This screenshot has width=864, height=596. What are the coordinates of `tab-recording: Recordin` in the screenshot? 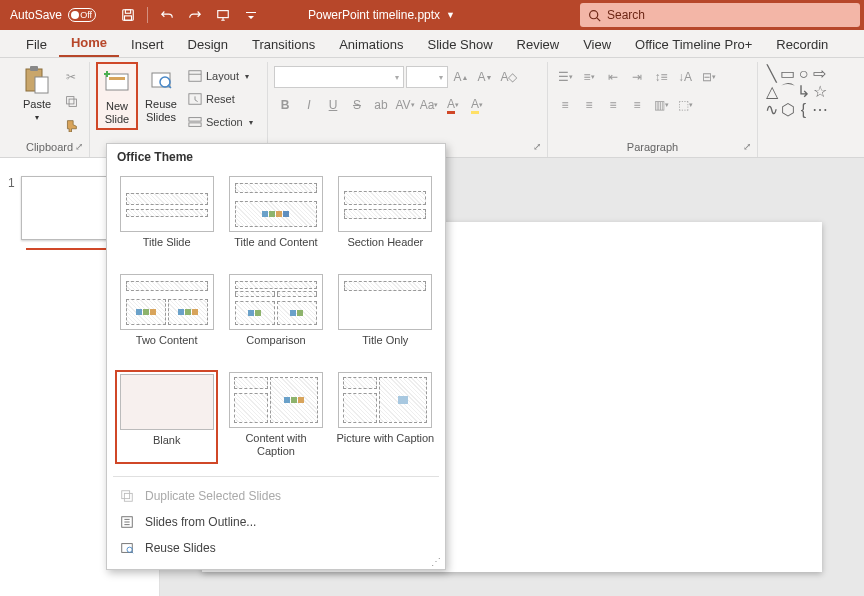 It's located at (802, 44).